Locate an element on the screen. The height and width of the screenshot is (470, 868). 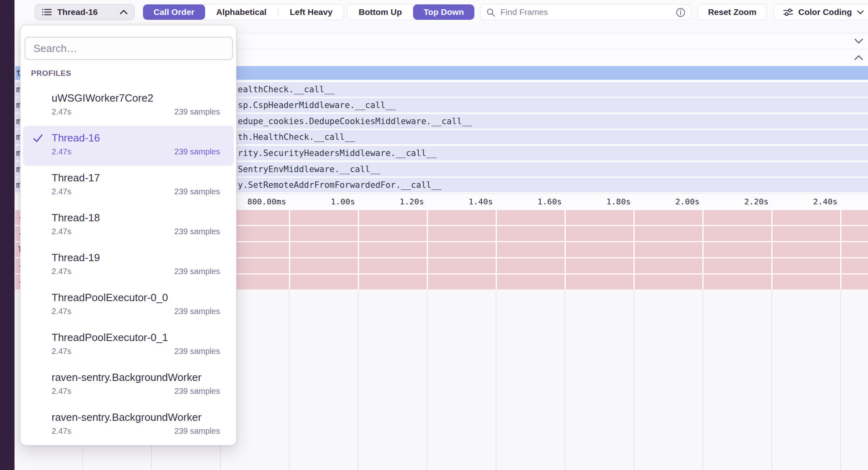
axis-tick: 1.40s is located at coordinates (461, 202).